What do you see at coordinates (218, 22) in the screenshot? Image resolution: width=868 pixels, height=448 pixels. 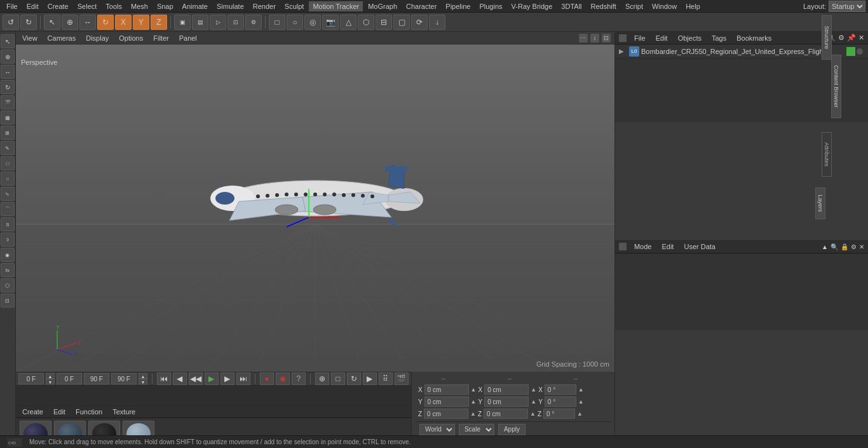 I see `render-active-btn: ▷` at bounding box center [218, 22].